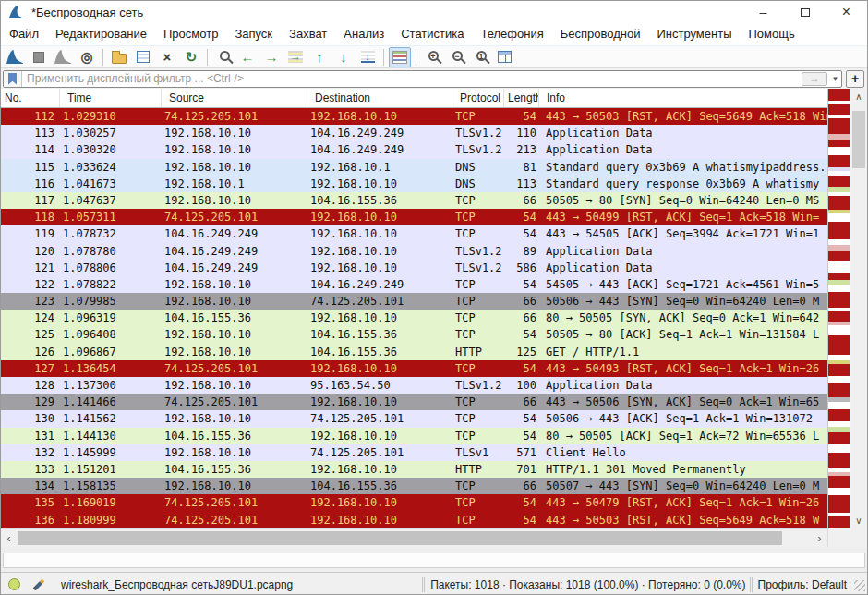  Describe the element at coordinates (13, 79) in the screenshot. I see `filter-bookmark-button` at that location.